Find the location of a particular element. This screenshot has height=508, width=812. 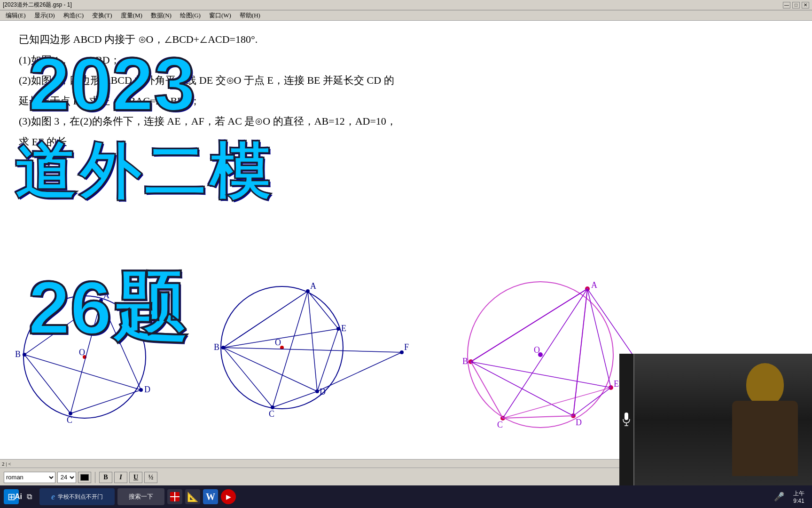

maximize-button: □ is located at coordinates (796, 5).